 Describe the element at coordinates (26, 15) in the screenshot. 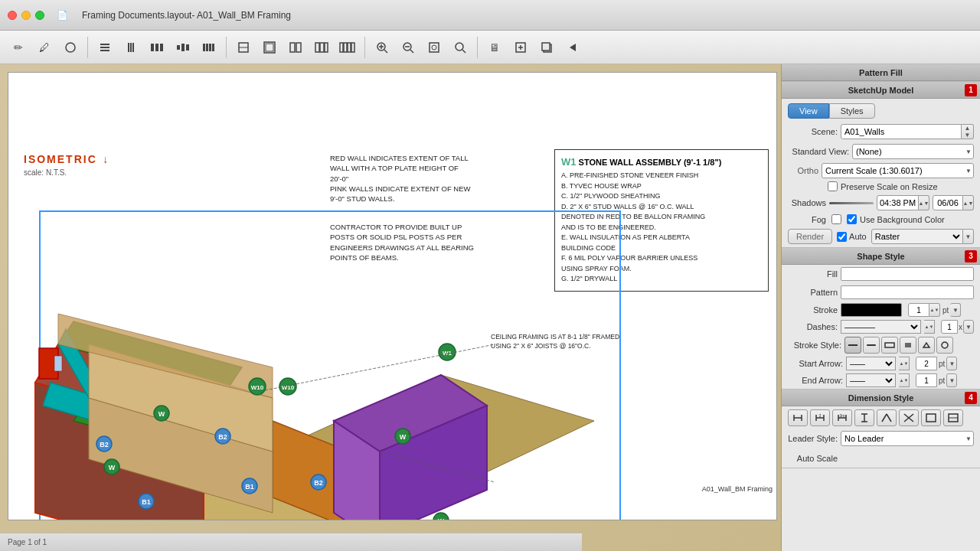

I see `window-controls` at that location.